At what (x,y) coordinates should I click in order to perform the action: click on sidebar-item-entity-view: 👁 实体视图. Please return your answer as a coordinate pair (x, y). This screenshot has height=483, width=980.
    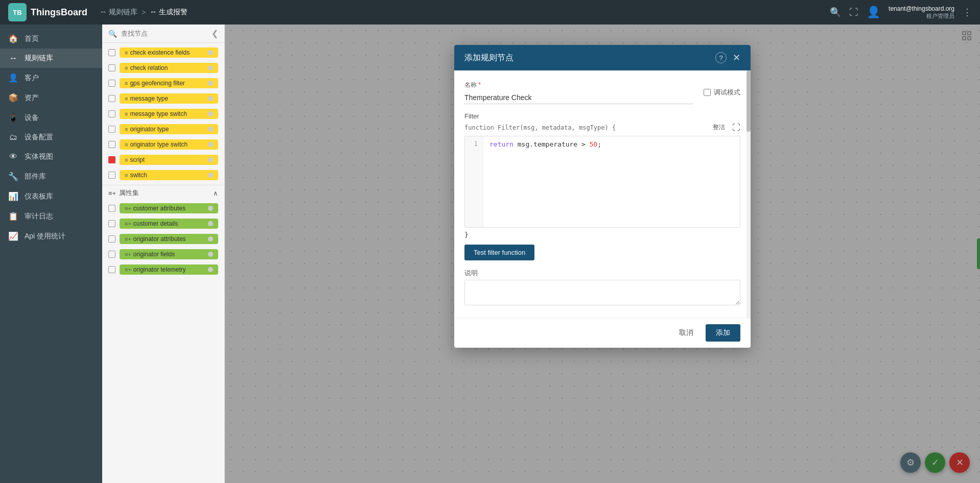
    Looking at the image, I should click on (51, 157).